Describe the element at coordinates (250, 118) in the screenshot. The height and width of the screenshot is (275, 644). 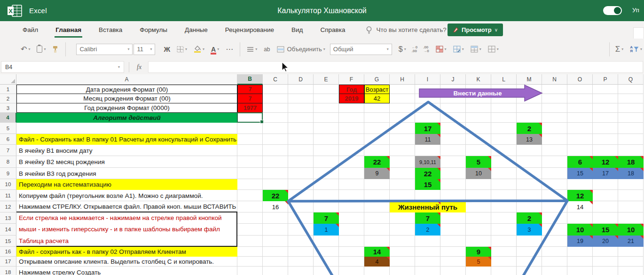
I see `selection-box` at that location.